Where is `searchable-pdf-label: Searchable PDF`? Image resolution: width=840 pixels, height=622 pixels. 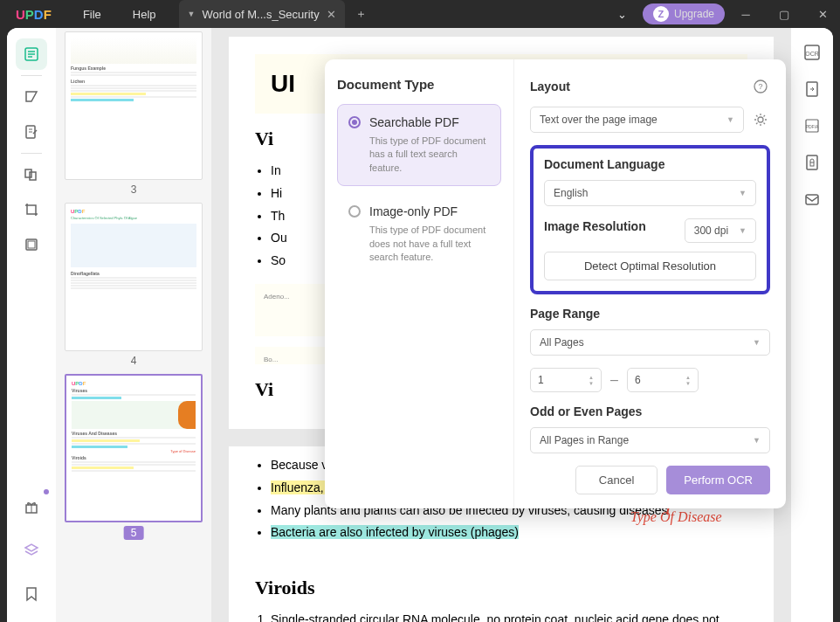 searchable-pdf-label: Searchable PDF is located at coordinates (414, 122).